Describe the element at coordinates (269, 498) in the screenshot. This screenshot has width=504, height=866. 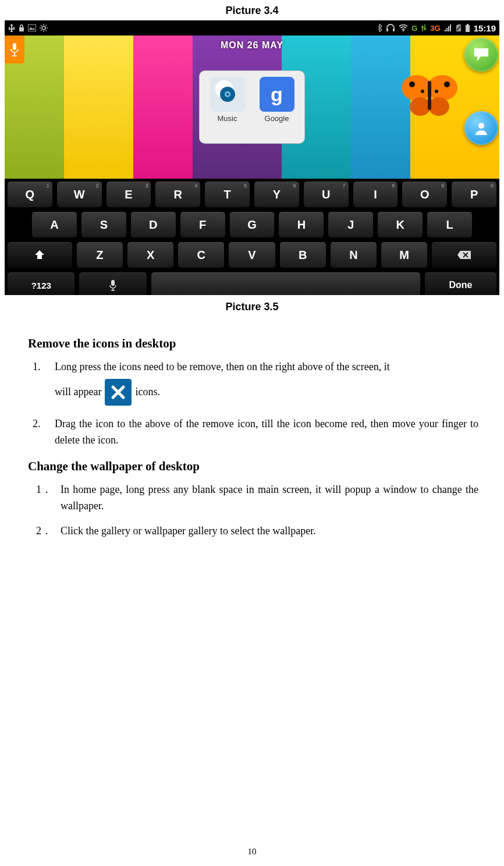
I see `list-text: In home page, long press any blank space…` at that location.